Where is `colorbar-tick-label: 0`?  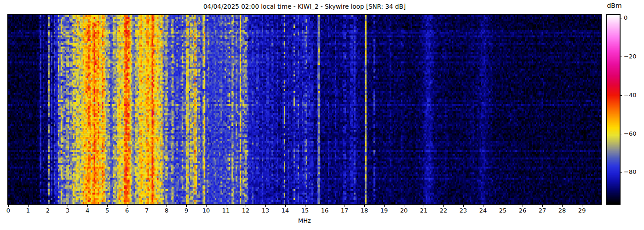
colorbar-tick-label: 0 is located at coordinates (626, 17).